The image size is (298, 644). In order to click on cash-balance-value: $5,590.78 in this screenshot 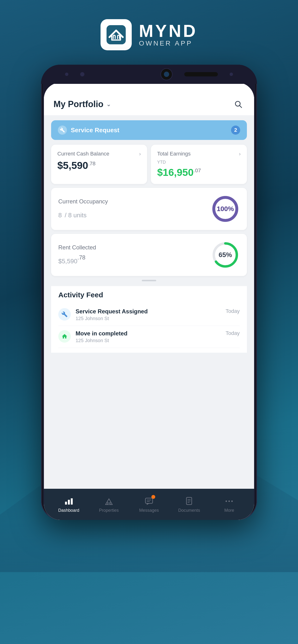, I will do `click(99, 166)`.